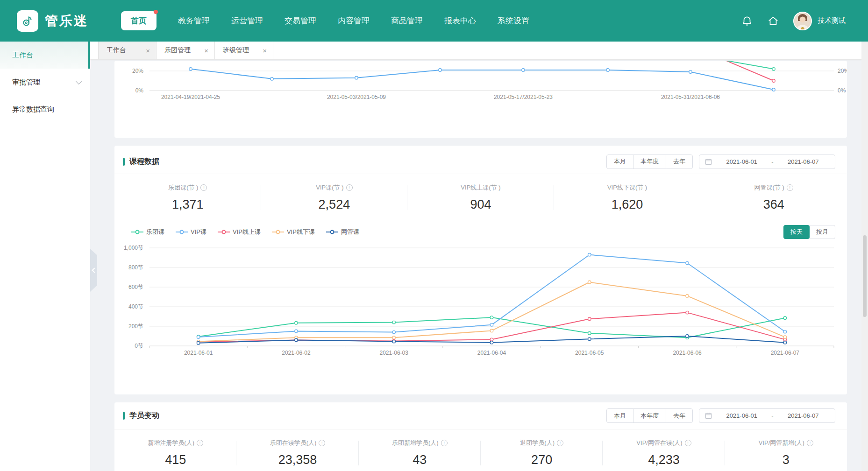  What do you see at coordinates (797, 232) in the screenshot?
I see `toggle-by-day: 按天` at bounding box center [797, 232].